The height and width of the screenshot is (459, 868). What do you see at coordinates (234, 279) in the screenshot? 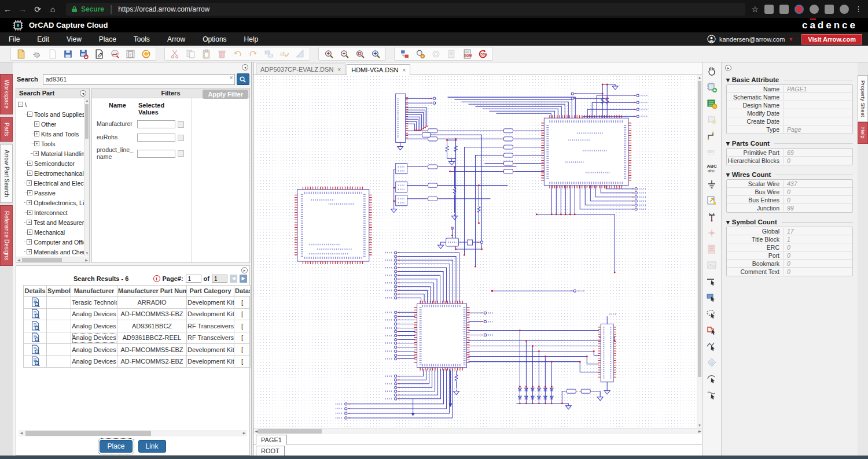
I see `prev-page-icon: ◀` at bounding box center [234, 279].